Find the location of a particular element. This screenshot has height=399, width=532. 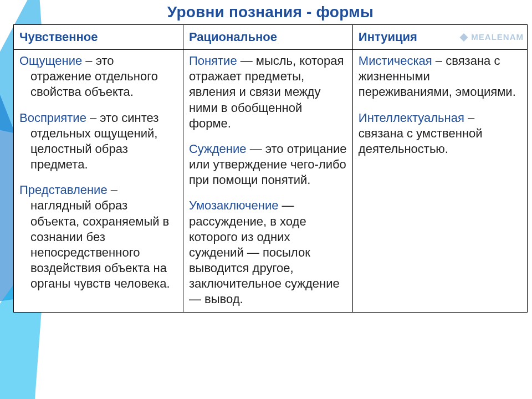

col-header-intuition-label: Интуиция is located at coordinates (388, 37).